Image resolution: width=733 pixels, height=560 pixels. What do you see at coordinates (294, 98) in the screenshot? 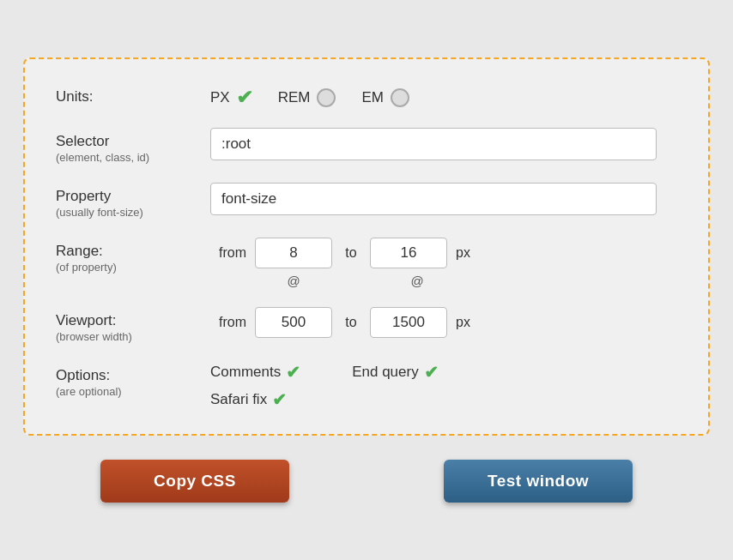
I see `unit-rem-label: REM` at bounding box center [294, 98].